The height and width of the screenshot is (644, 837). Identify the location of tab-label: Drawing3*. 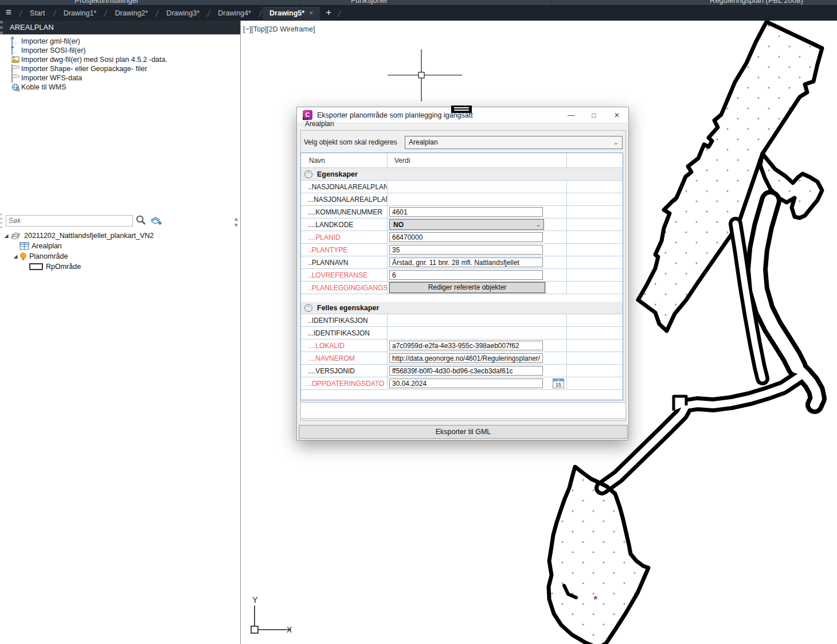
(183, 13).